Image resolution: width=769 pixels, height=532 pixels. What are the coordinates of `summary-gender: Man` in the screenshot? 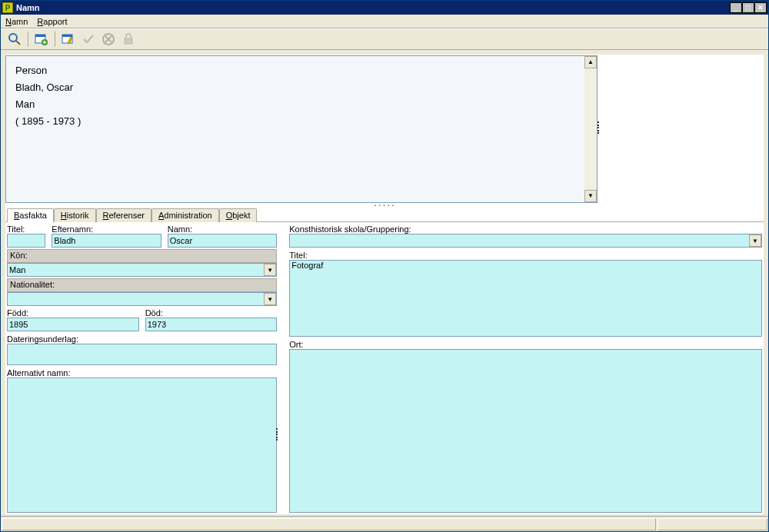 It's located at (301, 105).